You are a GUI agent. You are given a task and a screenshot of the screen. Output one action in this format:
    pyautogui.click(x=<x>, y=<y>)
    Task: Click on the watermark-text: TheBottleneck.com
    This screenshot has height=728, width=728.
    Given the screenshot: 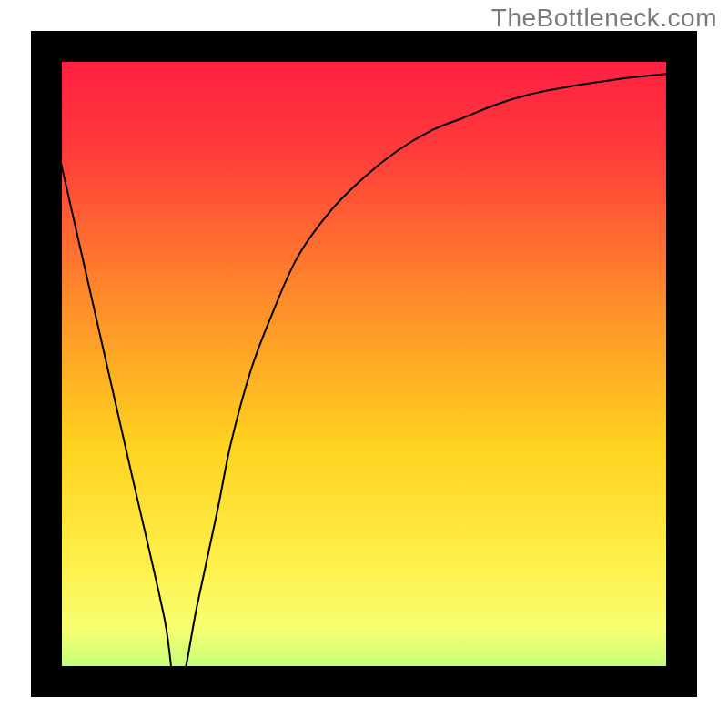 What is the action you would take?
    pyautogui.click(x=604, y=18)
    